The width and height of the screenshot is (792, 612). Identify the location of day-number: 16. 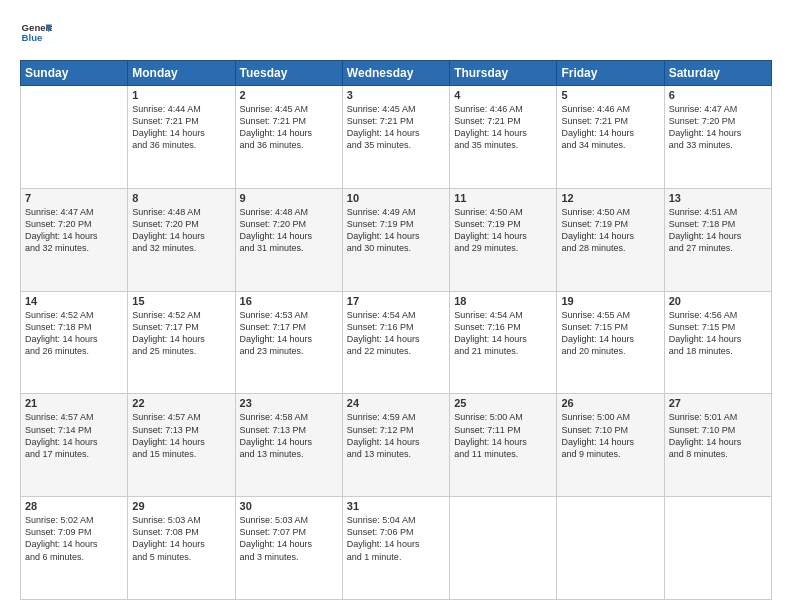
(289, 301).